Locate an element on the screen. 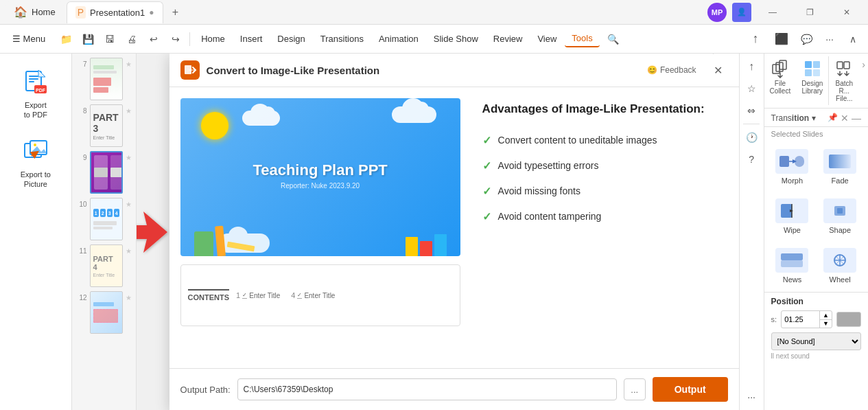  transition-wipe: Wipe is located at coordinates (793, 216).